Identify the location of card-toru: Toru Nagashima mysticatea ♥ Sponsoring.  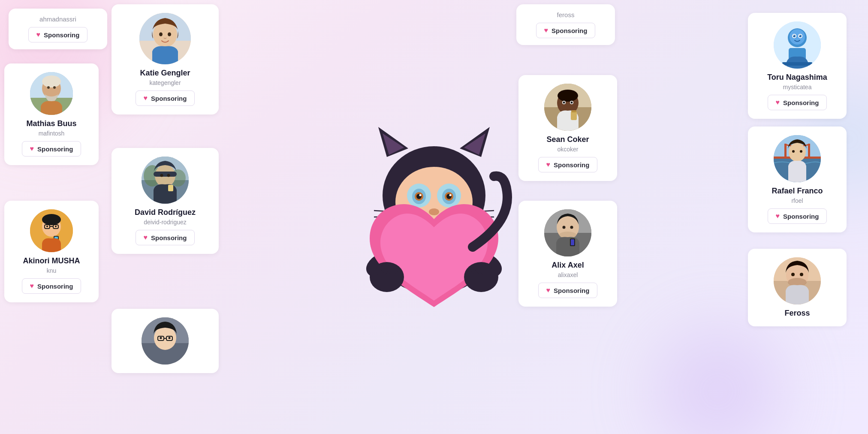
(797, 66).